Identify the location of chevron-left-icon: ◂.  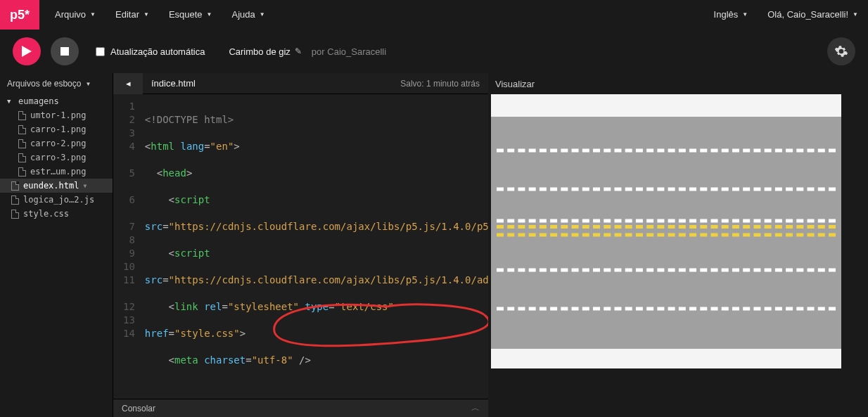
(128, 83).